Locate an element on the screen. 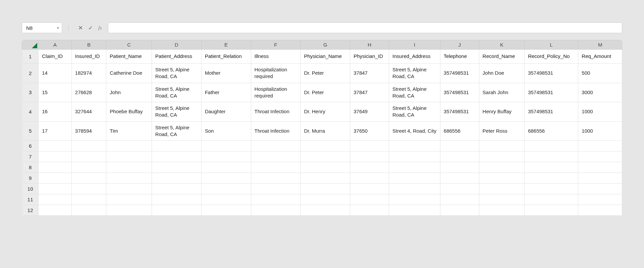  row-header: 9 is located at coordinates (30, 178).